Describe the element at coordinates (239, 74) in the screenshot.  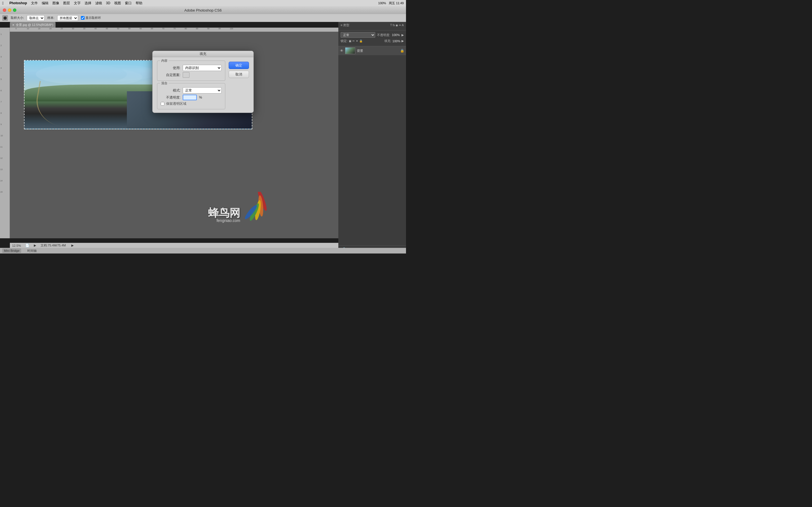
I see `cancel-button: 取消` at that location.